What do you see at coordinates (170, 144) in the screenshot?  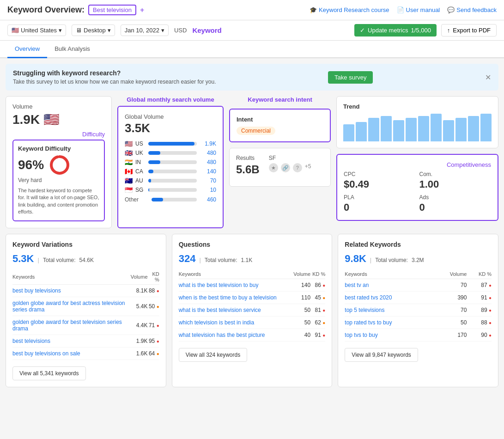 I see `country-row: 🇺🇸 US 1.9K` at bounding box center [170, 144].